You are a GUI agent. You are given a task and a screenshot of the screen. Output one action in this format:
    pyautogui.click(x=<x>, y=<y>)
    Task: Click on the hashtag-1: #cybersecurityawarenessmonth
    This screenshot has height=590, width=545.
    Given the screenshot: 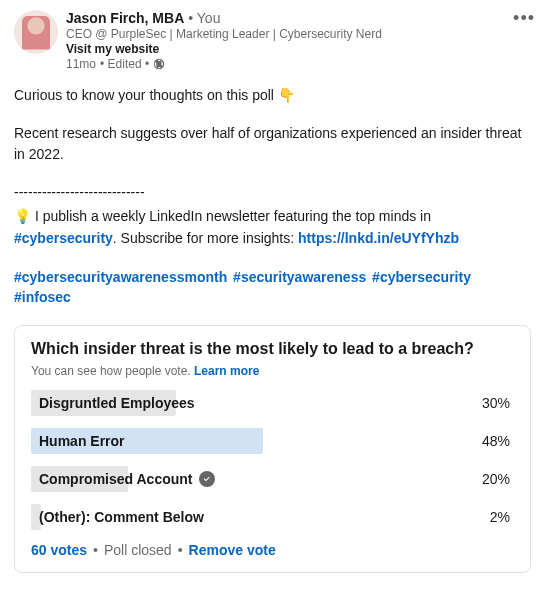 What is the action you would take?
    pyautogui.click(x=120, y=277)
    